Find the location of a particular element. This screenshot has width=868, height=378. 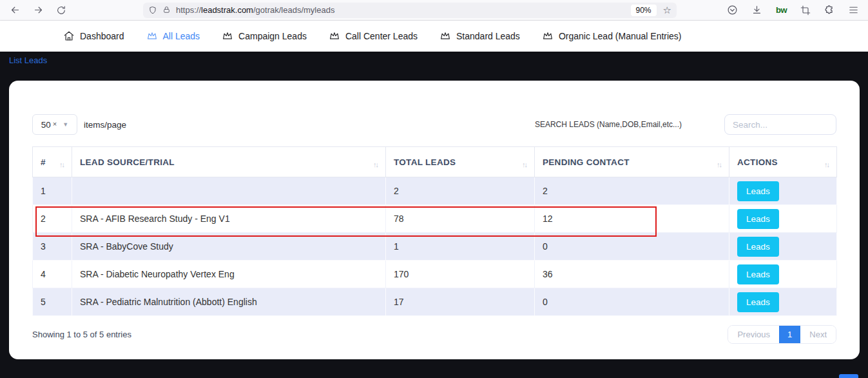

pocket-icon is located at coordinates (732, 10).